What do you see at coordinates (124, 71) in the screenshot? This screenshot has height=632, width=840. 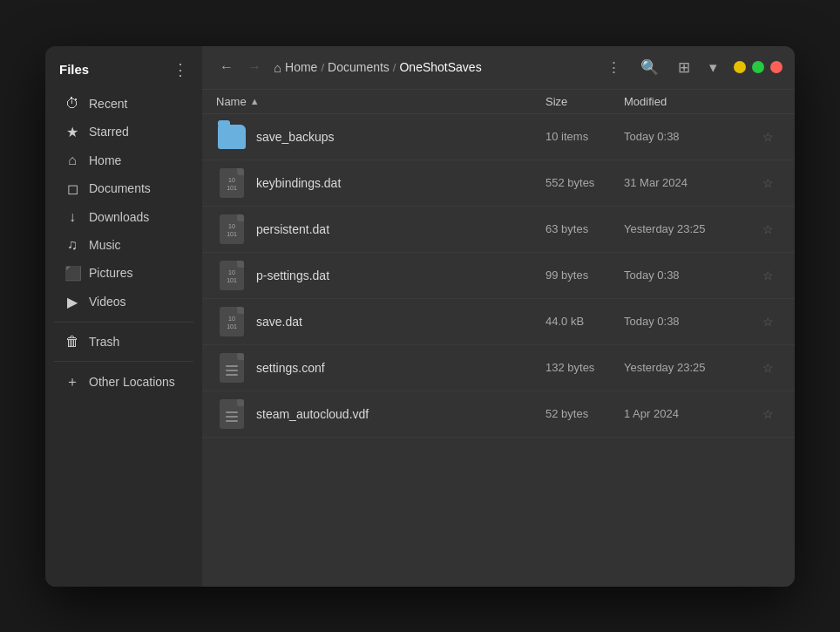 I see `sidebar-header: Files ⋮` at bounding box center [124, 71].